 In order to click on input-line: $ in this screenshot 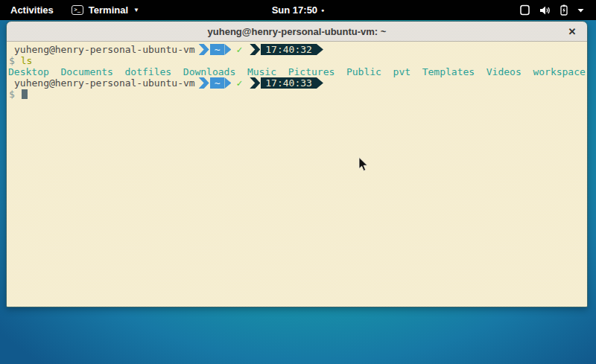, I will do `click(297, 94)`.